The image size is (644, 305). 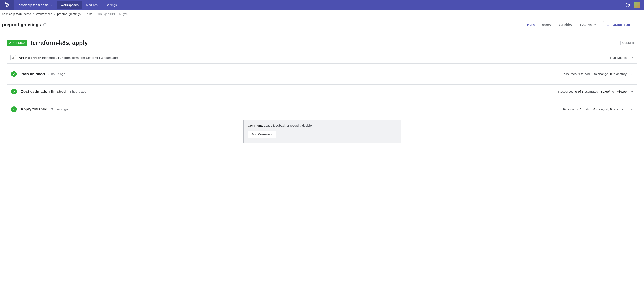 What do you see at coordinates (70, 5) in the screenshot?
I see `nav-link-workspaces: Workspaces` at bounding box center [70, 5].